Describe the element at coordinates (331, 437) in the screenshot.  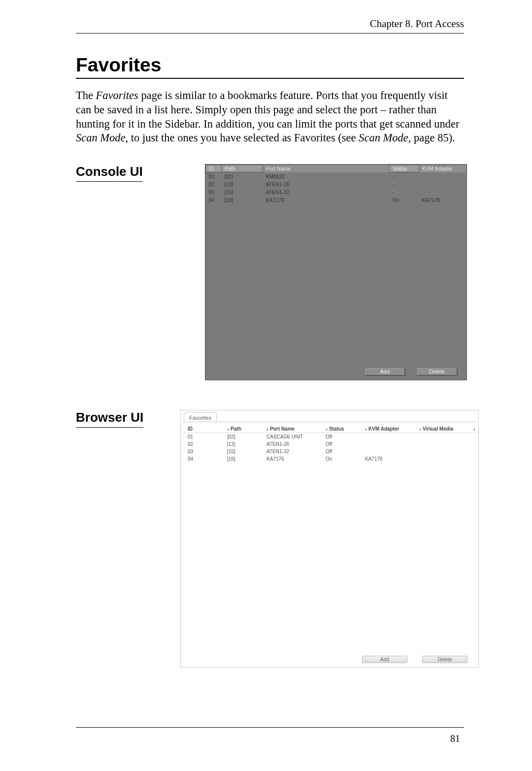
I see `browser-row: 01 [02] CASCADE UNIT Off` at that location.